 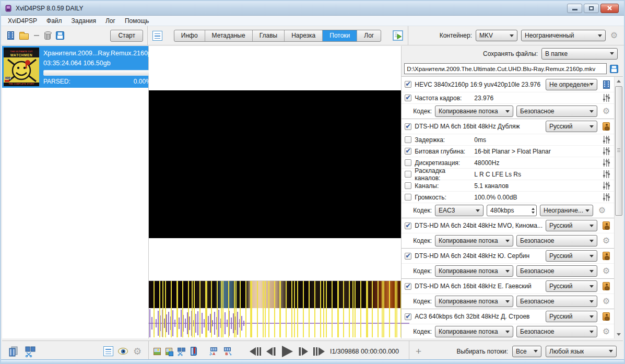 What do you see at coordinates (126, 36) in the screenshot?
I see `start-button: Старт` at bounding box center [126, 36].